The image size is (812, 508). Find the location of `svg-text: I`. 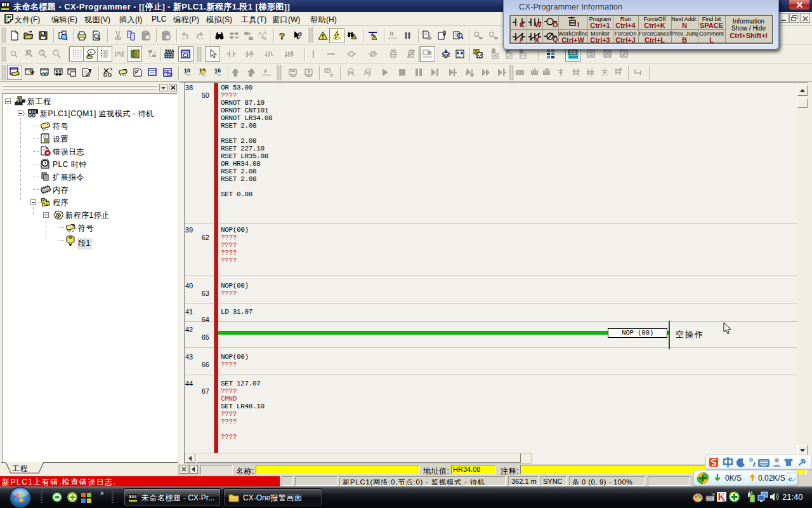

svg-text: I is located at coordinates (579, 25).